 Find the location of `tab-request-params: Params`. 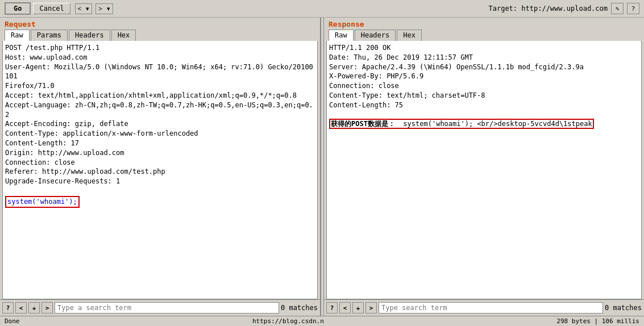

tab-request-params: Params is located at coordinates (49, 35).